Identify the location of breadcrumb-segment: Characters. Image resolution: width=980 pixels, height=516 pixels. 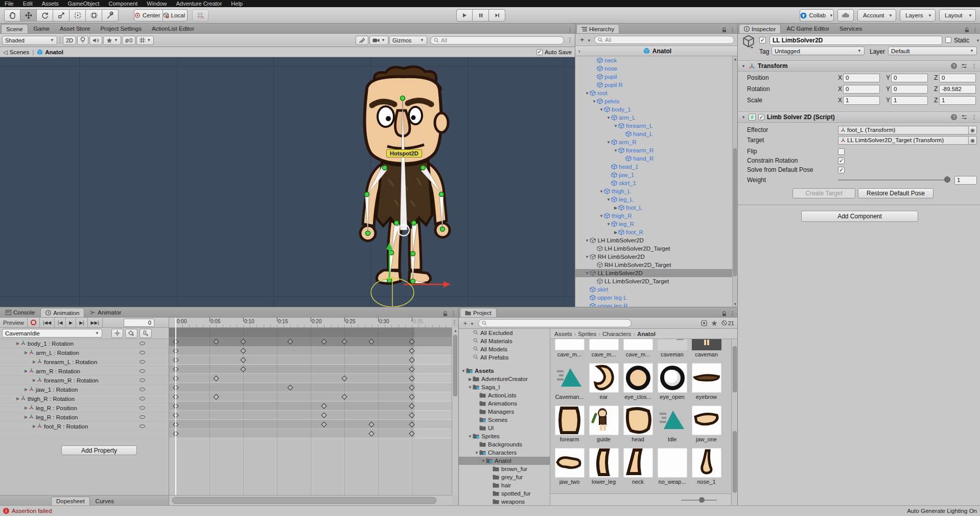
(617, 334).